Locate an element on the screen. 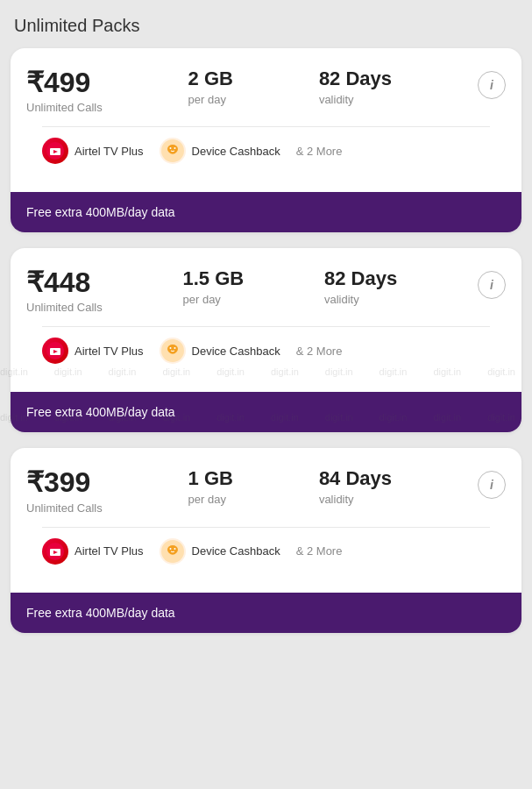 The width and height of the screenshot is (532, 789). data-value: 1.5 GB is located at coordinates (214, 279).